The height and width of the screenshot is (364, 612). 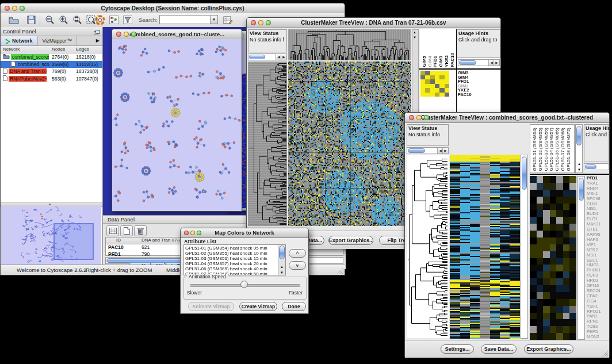 I want to click on tab-network: Network, so click(x=20, y=41).